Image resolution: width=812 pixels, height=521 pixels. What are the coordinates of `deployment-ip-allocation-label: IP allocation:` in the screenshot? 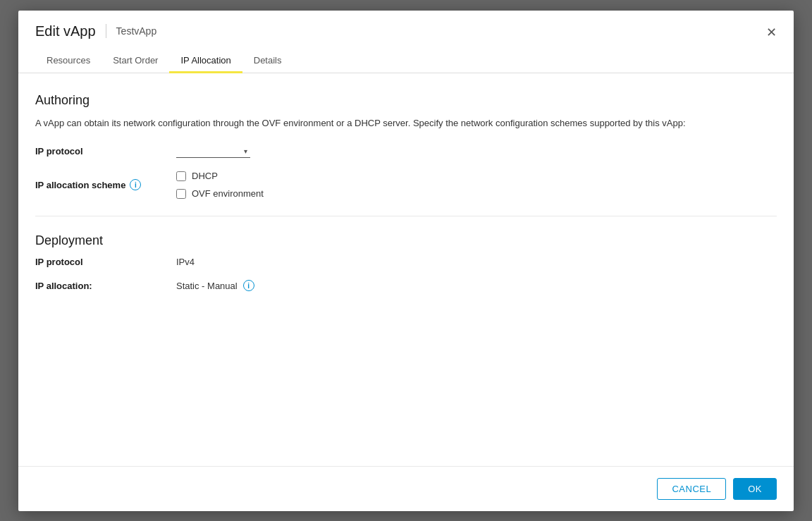 It's located at (106, 286).